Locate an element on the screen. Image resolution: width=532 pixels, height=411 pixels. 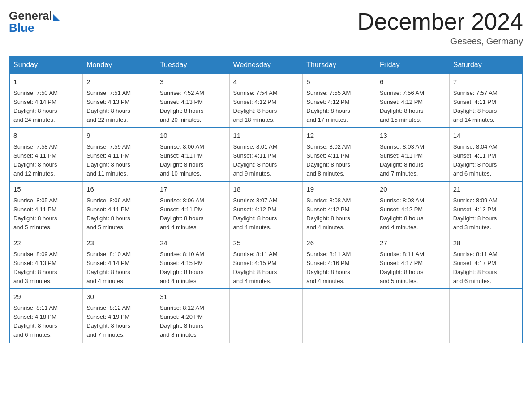
day-number: 8 is located at coordinates (46, 136).